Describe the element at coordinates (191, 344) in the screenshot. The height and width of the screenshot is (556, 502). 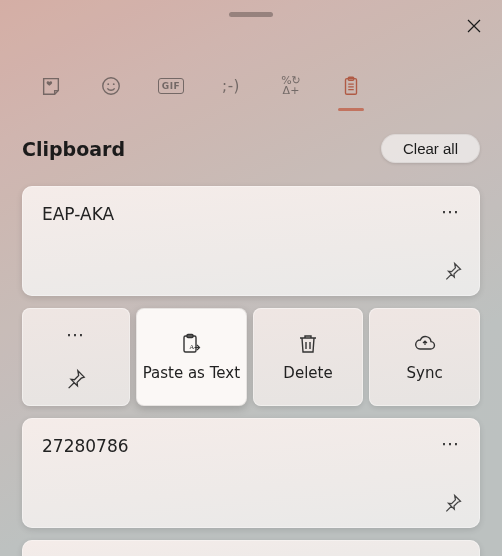
I see `paste-text-icon: A` at that location.